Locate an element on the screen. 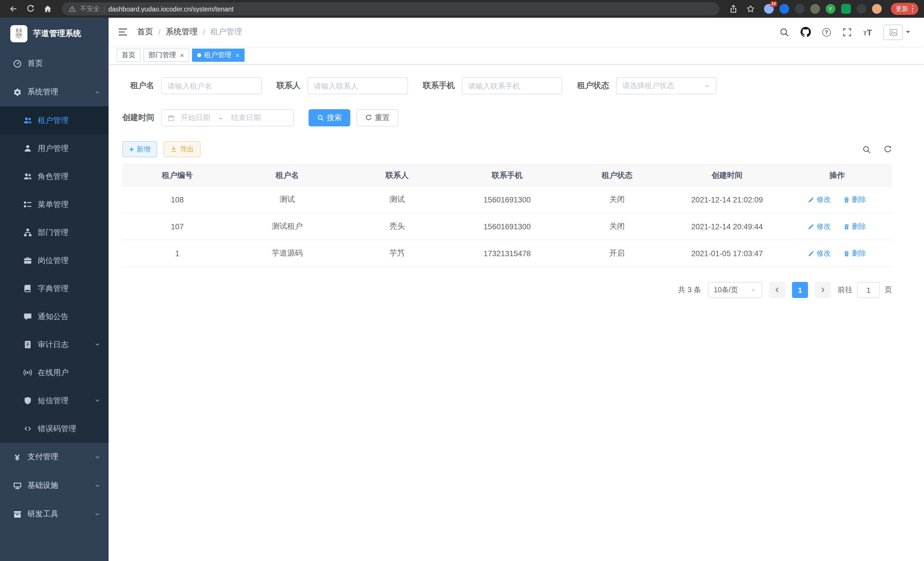 This screenshot has width=924, height=561. tab-tenant: 租户管理 × is located at coordinates (218, 56).